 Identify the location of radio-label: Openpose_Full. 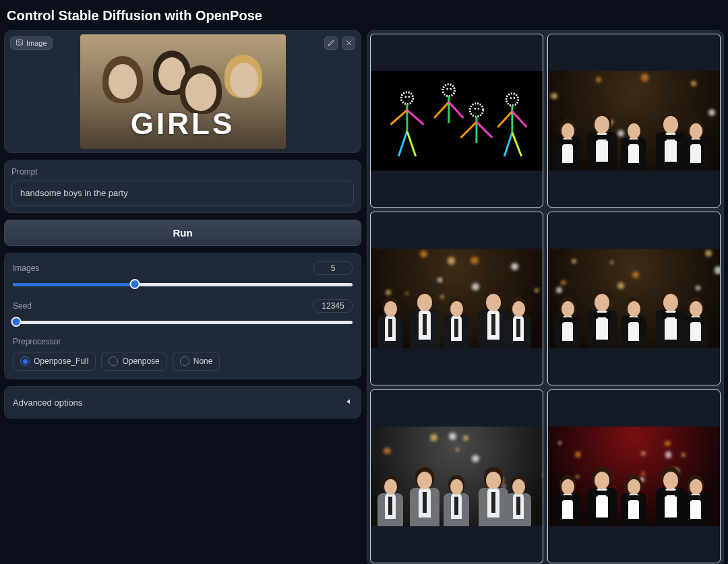
(61, 361).